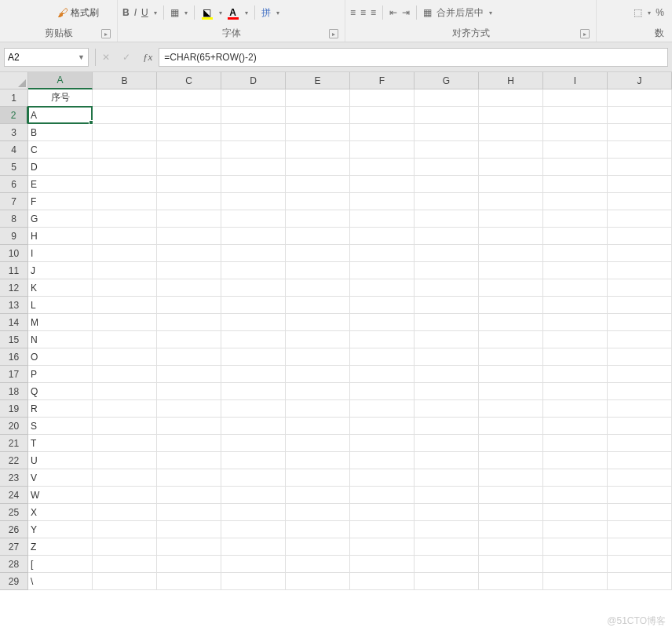  Describe the element at coordinates (14, 288) in the screenshot. I see `row-header: 12` at that location.